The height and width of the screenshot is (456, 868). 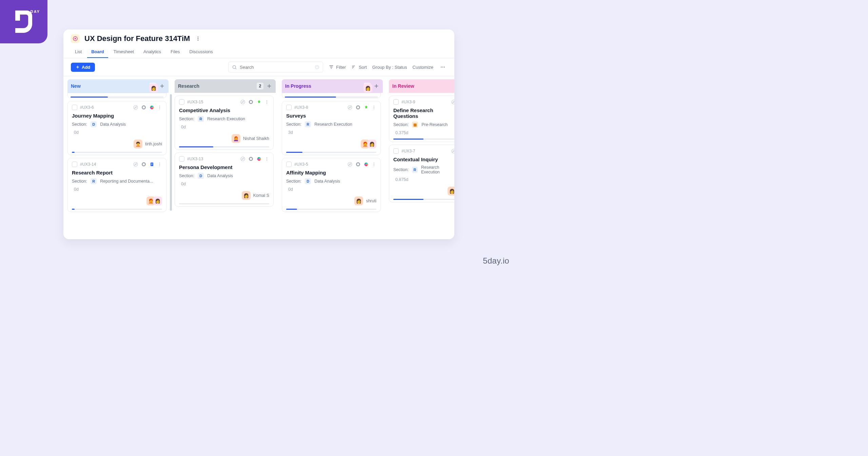 I want to click on task-title: Competitive Analysis, so click(x=224, y=110).